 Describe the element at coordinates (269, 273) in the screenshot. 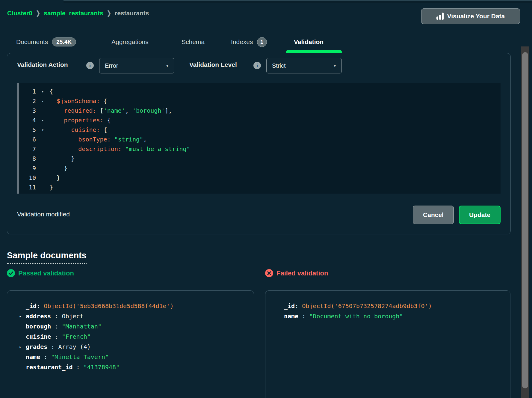

I see `x-circle-icon` at that location.